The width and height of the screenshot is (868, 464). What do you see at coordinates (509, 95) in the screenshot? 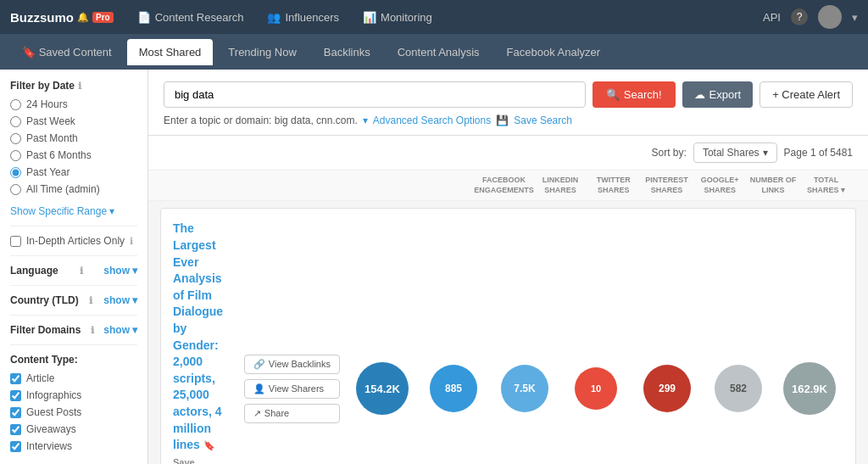
I see `search-row: 🔍 Search! ☁ Export + Create Alert` at bounding box center [509, 95].